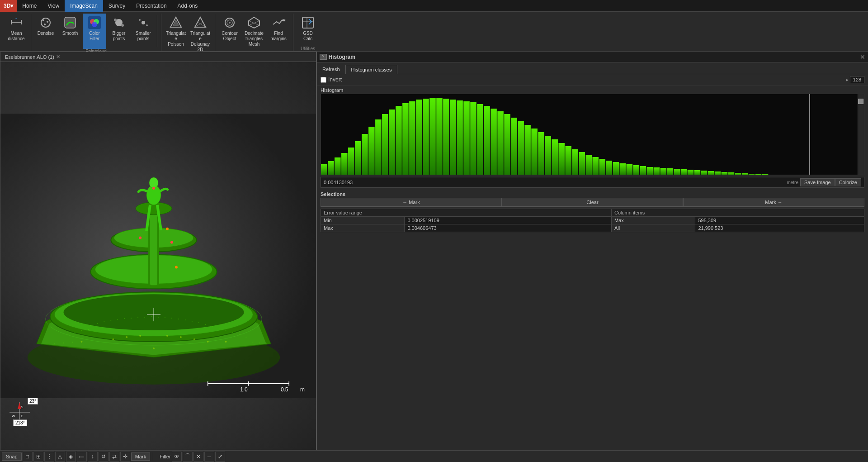  Describe the element at coordinates (254, 33) in the screenshot. I see `toolbar-group-mesh: ContourObject DecimatetrianglesMesh Find…` at that location.